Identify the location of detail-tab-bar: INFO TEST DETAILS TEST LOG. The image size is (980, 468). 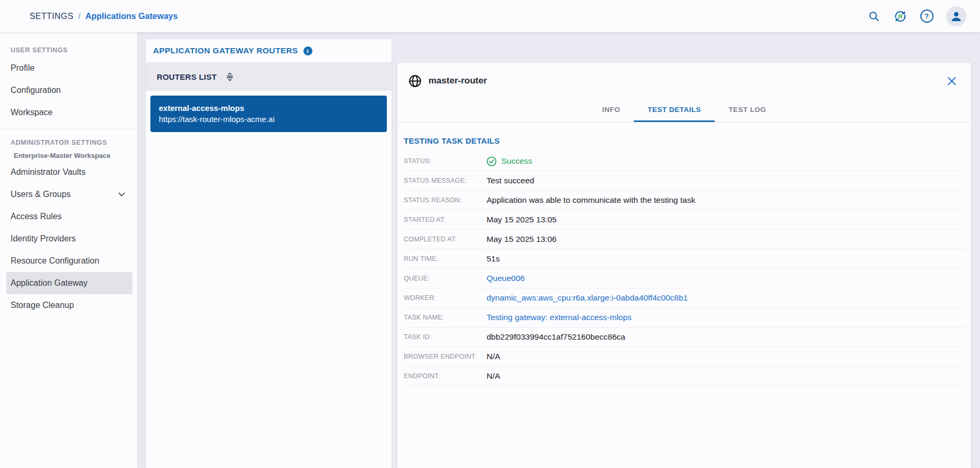
(684, 111).